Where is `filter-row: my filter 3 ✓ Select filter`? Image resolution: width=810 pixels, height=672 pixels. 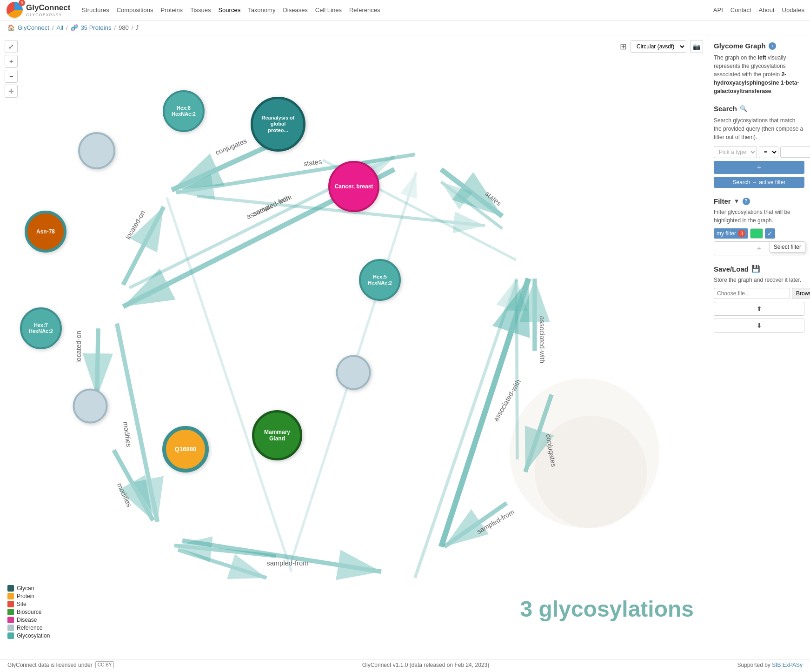 filter-row: my filter 3 ✓ Select filter is located at coordinates (759, 233).